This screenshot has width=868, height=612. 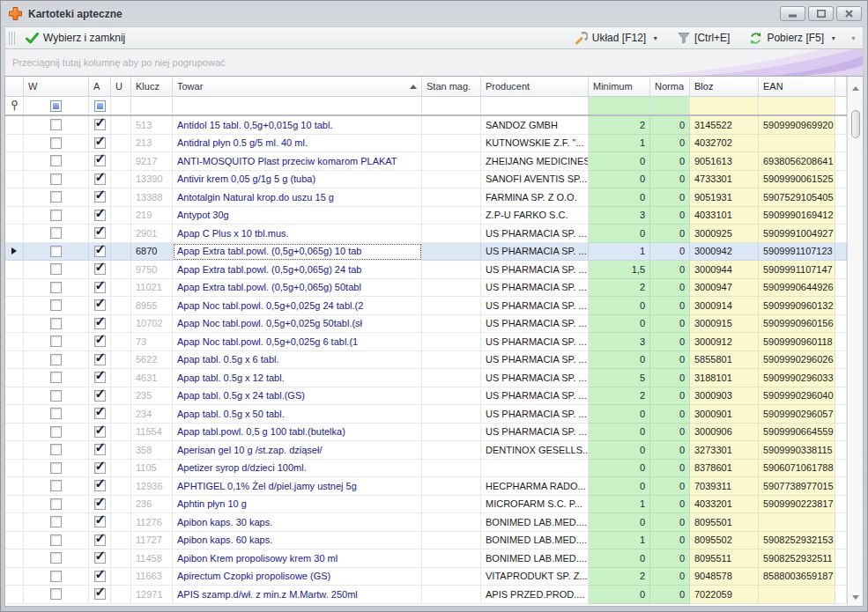 What do you see at coordinates (427, 379) in the screenshot?
I see `table-row: 4631 Apap tabl. 0.5g x 12 tabl. US PHARM…` at bounding box center [427, 379].